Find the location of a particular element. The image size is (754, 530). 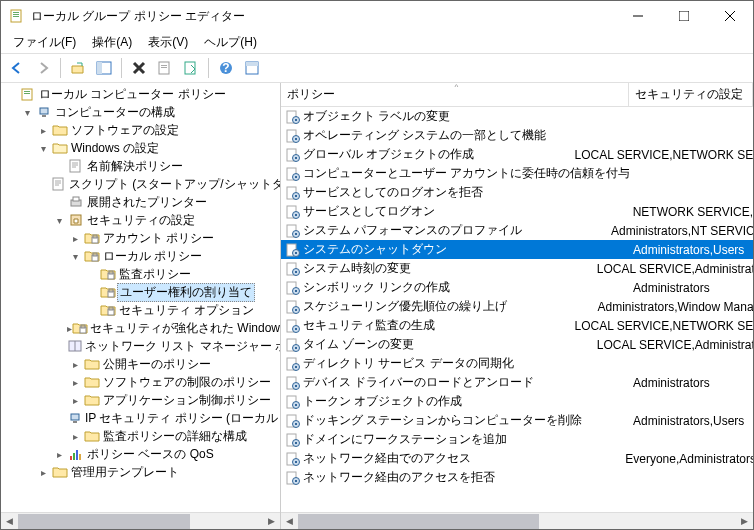

column-setting: セキュリティの設定 is located at coordinates (691, 94).